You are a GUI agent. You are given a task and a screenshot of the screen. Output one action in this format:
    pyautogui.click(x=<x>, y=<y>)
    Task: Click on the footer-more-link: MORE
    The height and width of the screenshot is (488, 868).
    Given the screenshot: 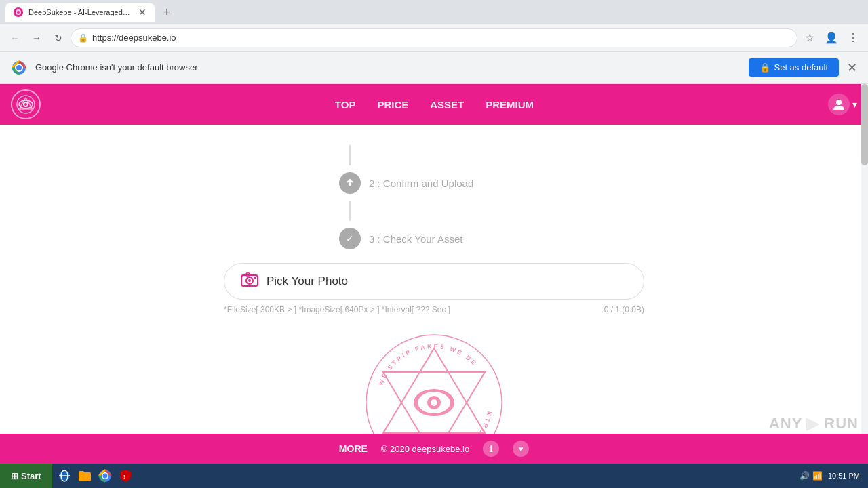 What is the action you would take?
    pyautogui.click(x=353, y=449)
    